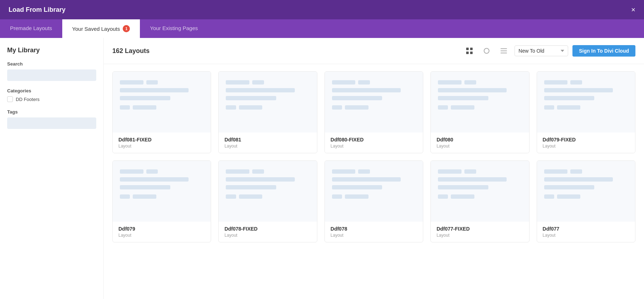  What do you see at coordinates (31, 28) in the screenshot?
I see `tab-premade-label: Premade Layouts` at bounding box center [31, 28].